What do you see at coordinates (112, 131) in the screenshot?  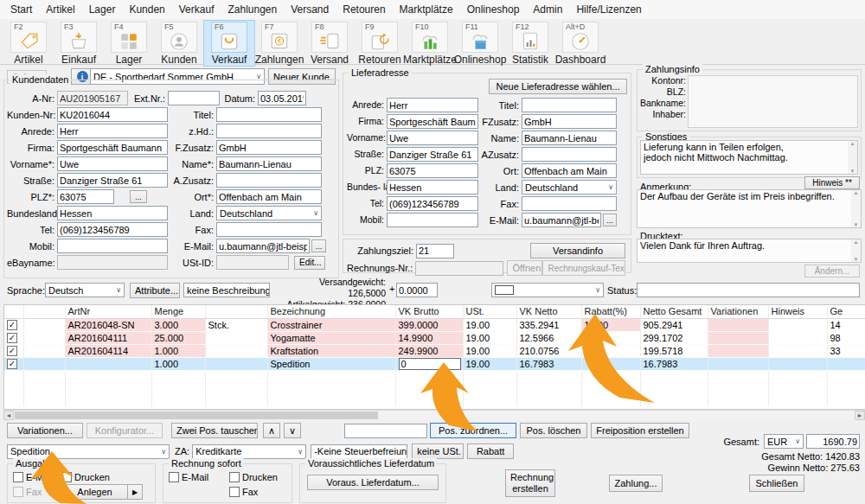 I see `anrede-field` at bounding box center [112, 131].